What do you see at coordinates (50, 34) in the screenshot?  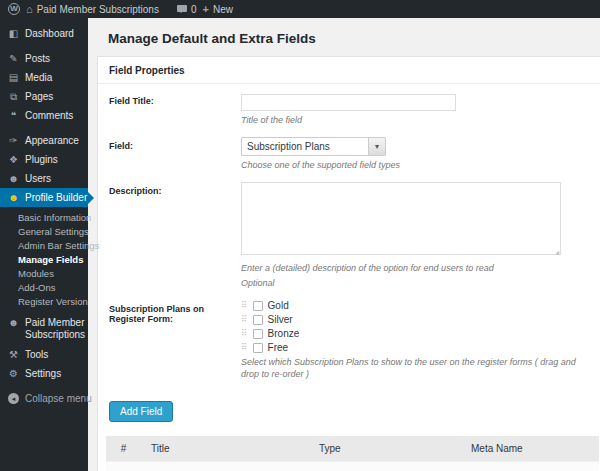 I see `sidebar-item-label: Dashboard` at bounding box center [50, 34].